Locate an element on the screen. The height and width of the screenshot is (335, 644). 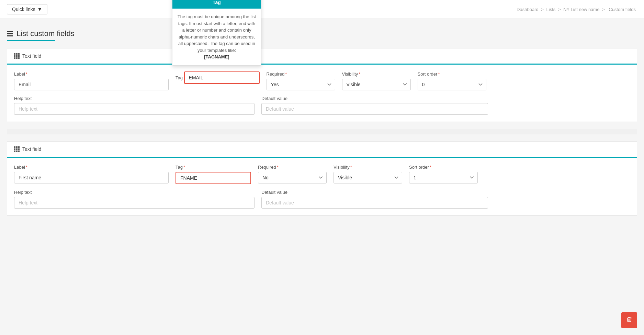
list-icon is located at coordinates (10, 34).